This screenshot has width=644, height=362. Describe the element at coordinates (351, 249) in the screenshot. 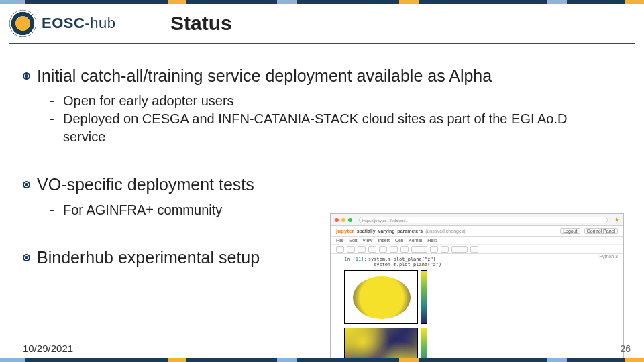

I see `add-cell-icon` at that location.